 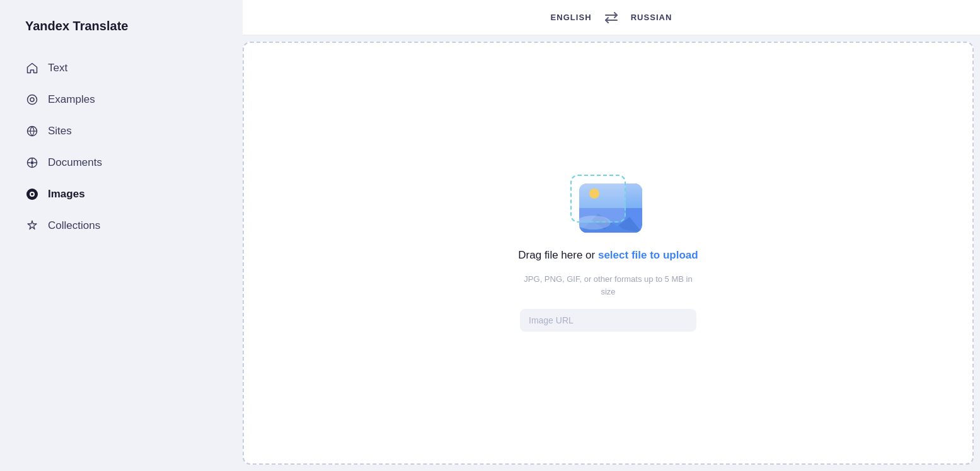 What do you see at coordinates (648, 255) in the screenshot?
I see `select-file-link: select file to upload` at bounding box center [648, 255].